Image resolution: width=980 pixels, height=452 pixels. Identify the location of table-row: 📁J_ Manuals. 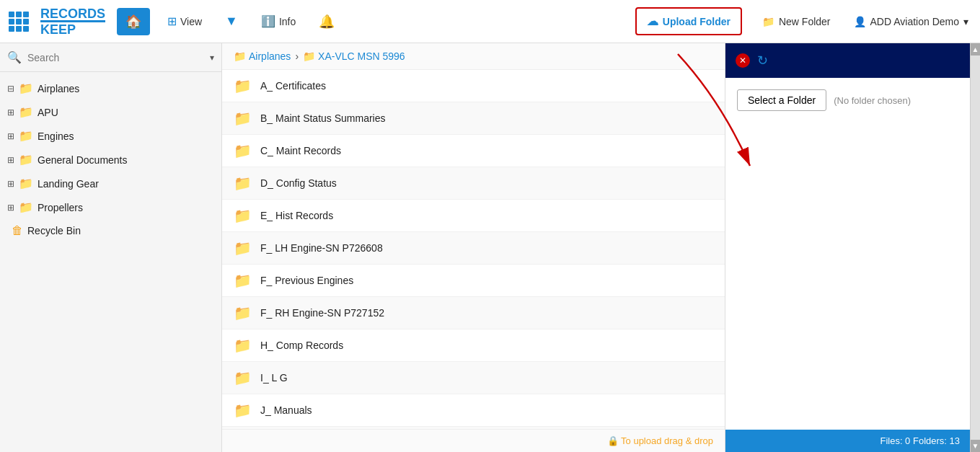
(473, 411).